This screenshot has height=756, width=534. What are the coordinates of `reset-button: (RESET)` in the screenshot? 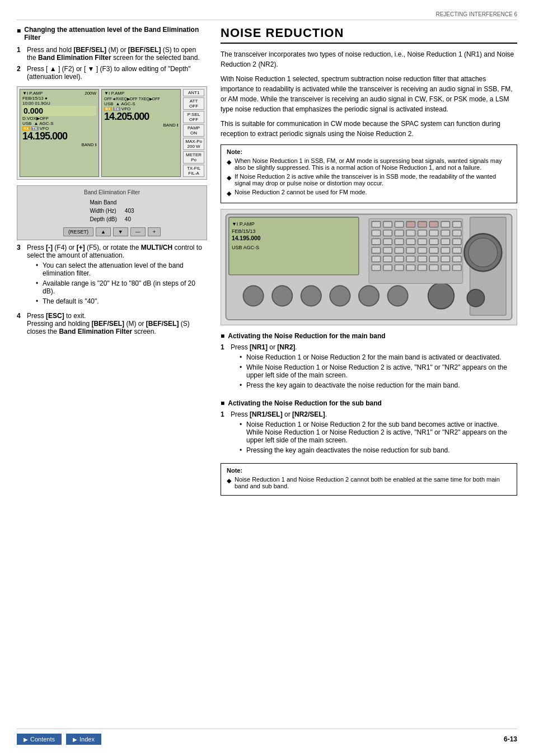 It's located at (78, 232).